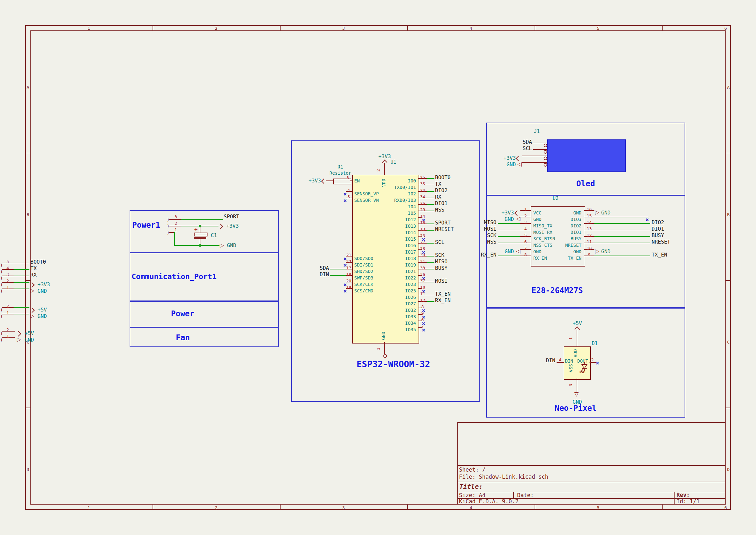 This screenshot has height=535, width=756. Describe the element at coordinates (457, 194) in the screenshot. I see `esp32-right-pin-row: 24 DIO2 × IO2` at that location.